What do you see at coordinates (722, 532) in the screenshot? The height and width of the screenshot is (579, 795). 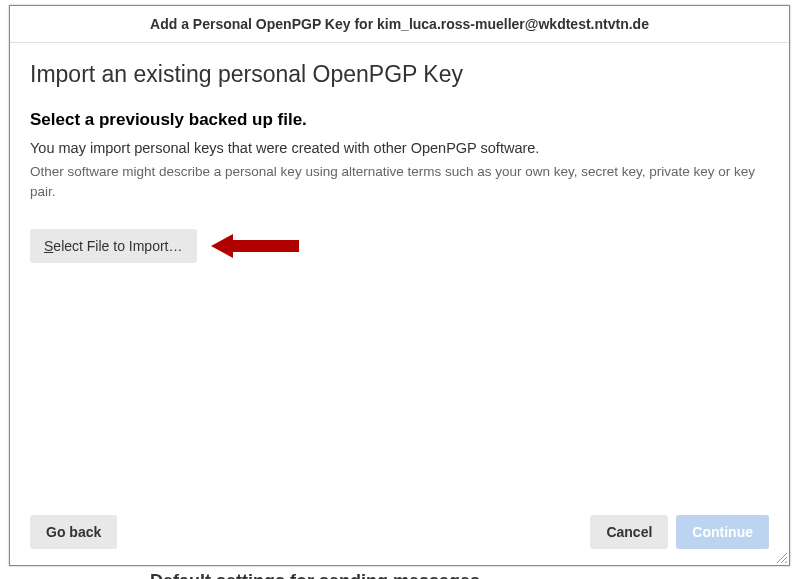 I see `continue-button: Continue` at bounding box center [722, 532].